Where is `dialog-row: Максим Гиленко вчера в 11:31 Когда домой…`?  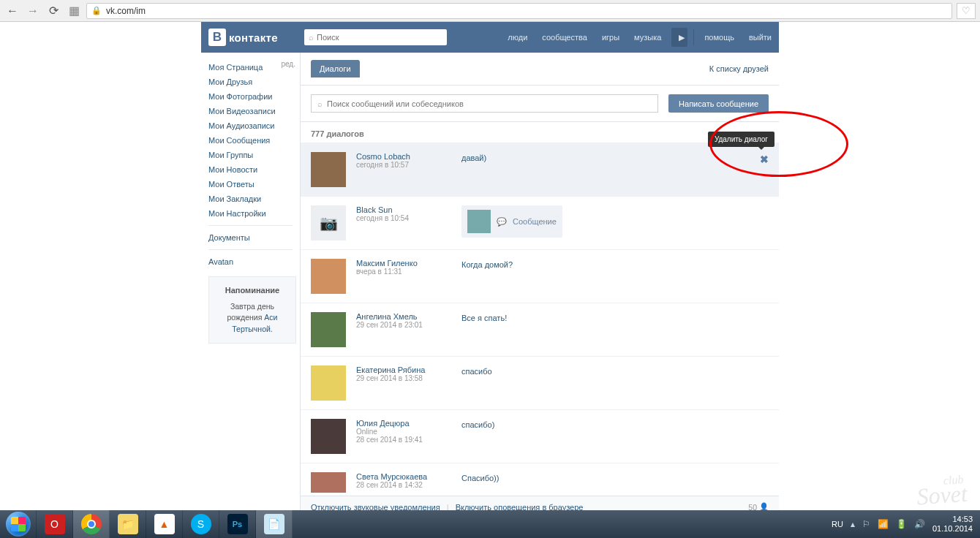 dialog-row: Максим Гиленко вчера в 11:31 Когда домой… is located at coordinates (540, 276).